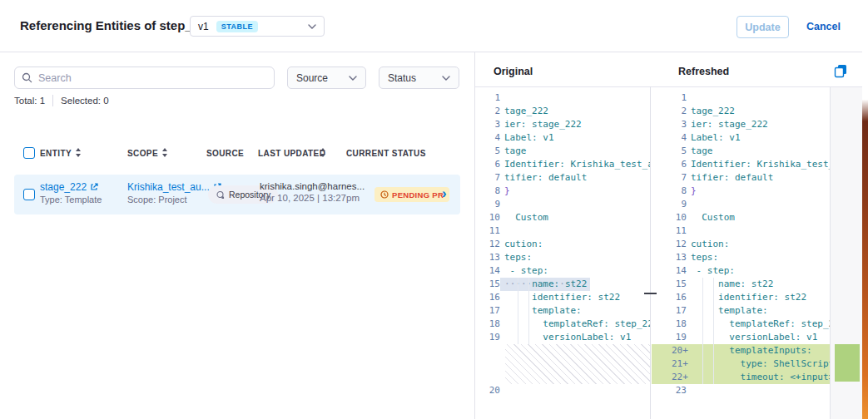  I want to click on code-line-text: teps:, so click(516, 258).